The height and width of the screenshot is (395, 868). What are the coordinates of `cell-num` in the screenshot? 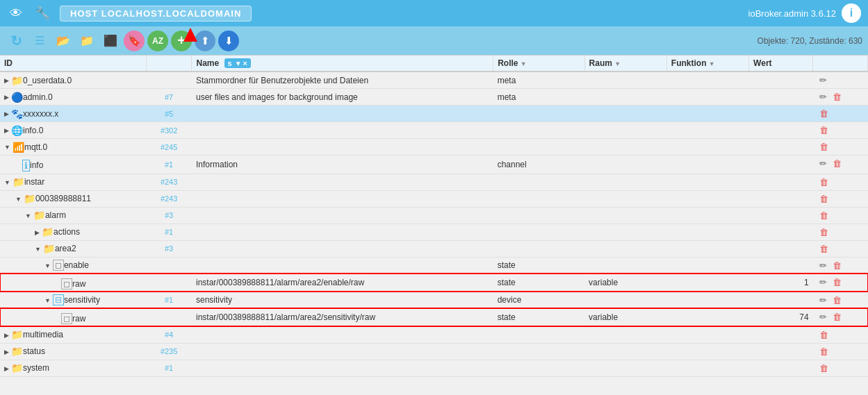 It's located at (169, 265).